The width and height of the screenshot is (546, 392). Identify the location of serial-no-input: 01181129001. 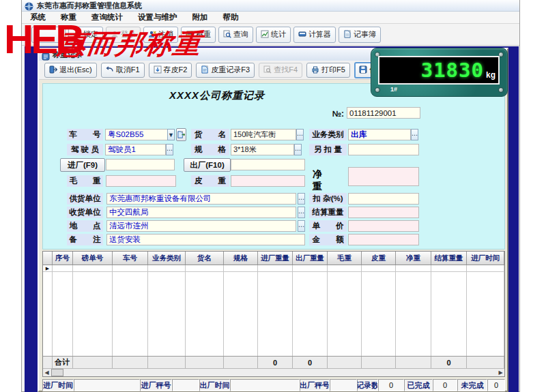
(384, 113).